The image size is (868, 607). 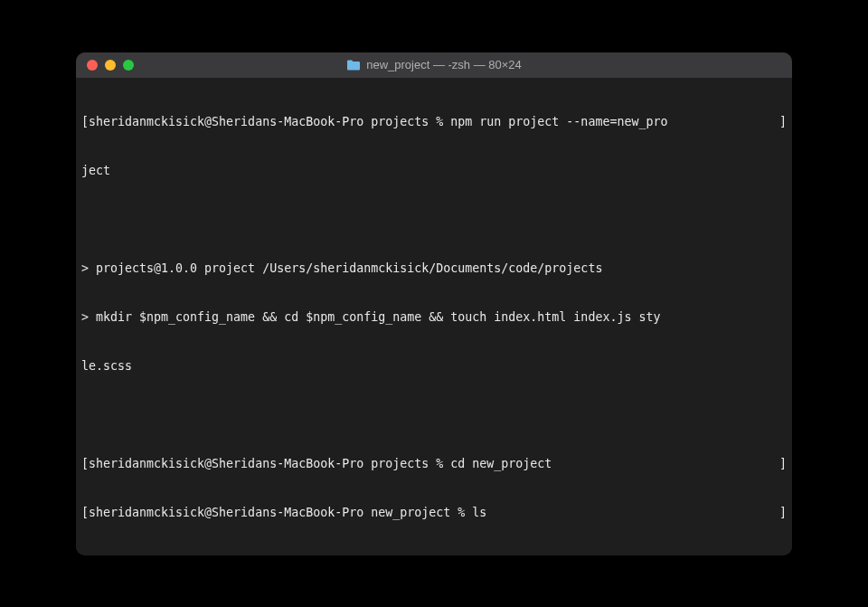 What do you see at coordinates (128, 65) in the screenshot?
I see `maximize-button` at bounding box center [128, 65].